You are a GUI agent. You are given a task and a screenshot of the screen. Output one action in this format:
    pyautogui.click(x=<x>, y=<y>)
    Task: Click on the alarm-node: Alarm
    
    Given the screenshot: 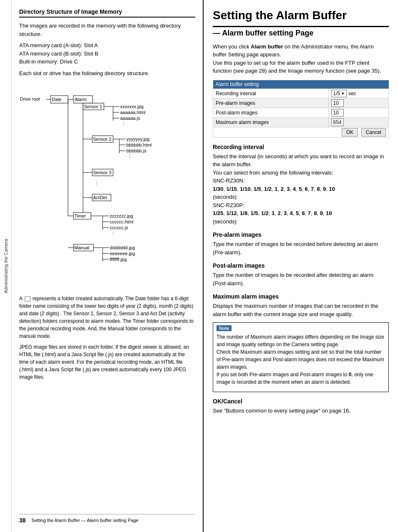 What is the action you would take?
    pyautogui.click(x=81, y=99)
    